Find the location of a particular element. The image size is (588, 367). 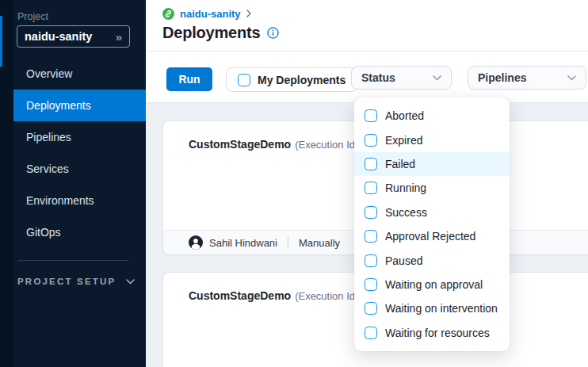

project-selector-value: naidu-sanity is located at coordinates (59, 36).